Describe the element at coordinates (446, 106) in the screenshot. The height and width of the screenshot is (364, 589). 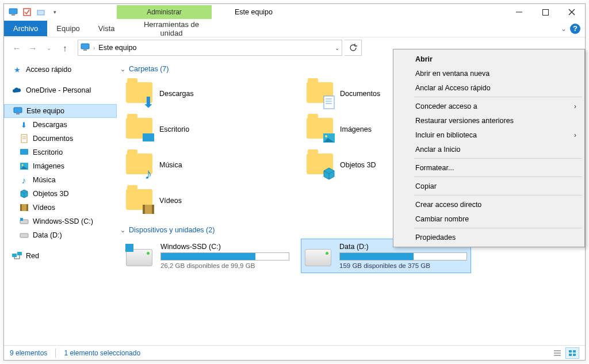
I see `cm-label: Conceder acceso a` at that location.